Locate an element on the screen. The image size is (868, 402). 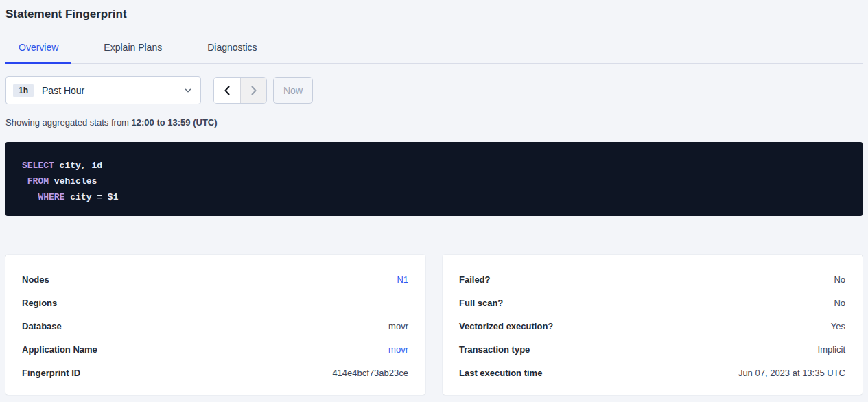
next-time-button is located at coordinates (253, 91).